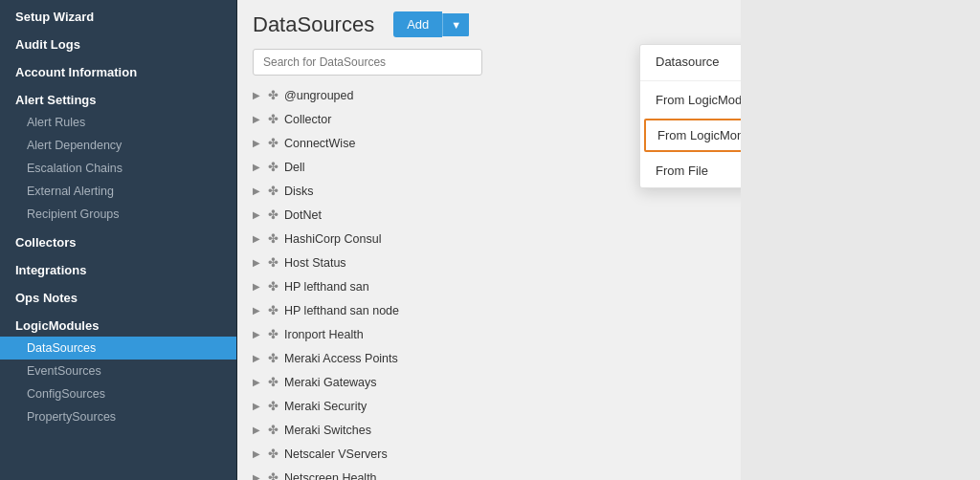 The image size is (980, 480). Describe the element at coordinates (320, 143) in the screenshot. I see `ds-item-label: ConnectWise` at that location.